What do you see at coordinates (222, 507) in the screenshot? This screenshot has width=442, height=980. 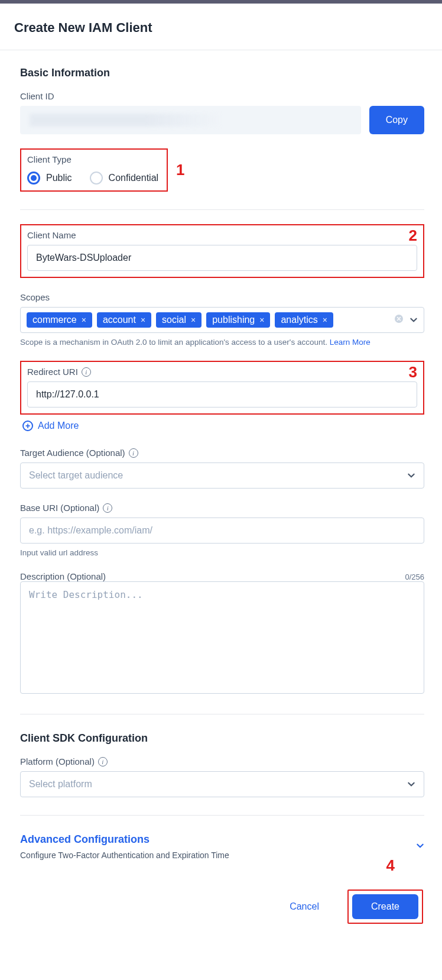 I see `base-uri-label: Base URI (Optional)` at bounding box center [222, 507].